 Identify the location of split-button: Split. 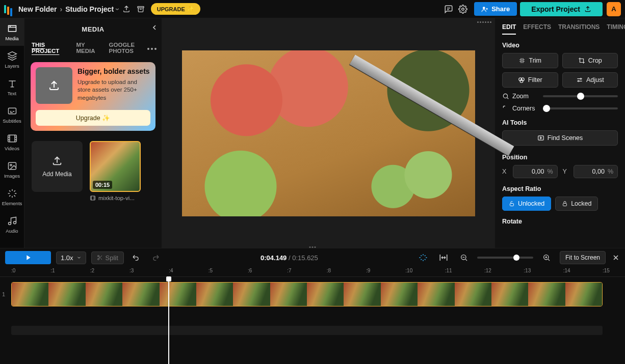
(108, 258).